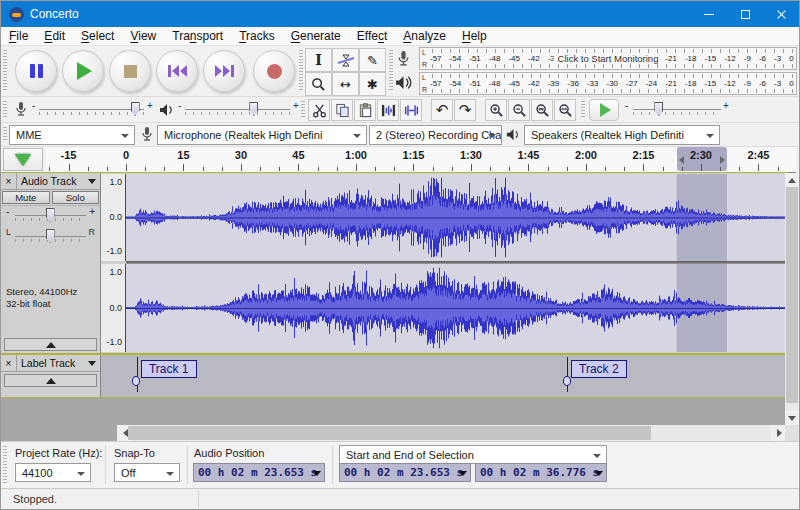 This screenshot has width=800, height=510. I want to click on selection-left-handle, so click(682, 160).